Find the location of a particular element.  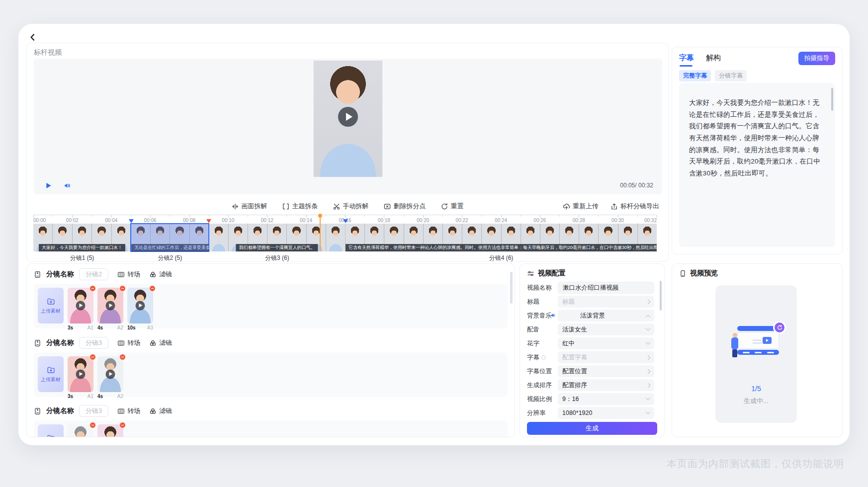

reset-button: 重置 is located at coordinates (452, 206).